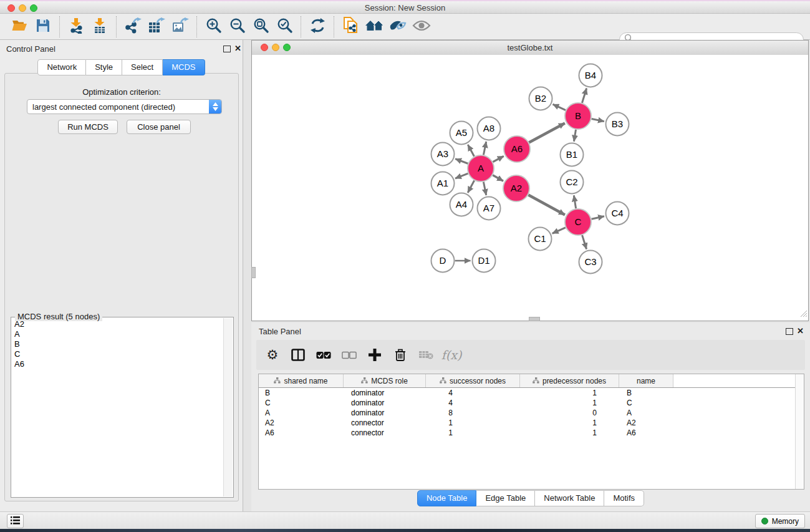 The image size is (810, 532). What do you see at coordinates (572, 155) in the screenshot?
I see `node-B1: B1` at bounding box center [572, 155].